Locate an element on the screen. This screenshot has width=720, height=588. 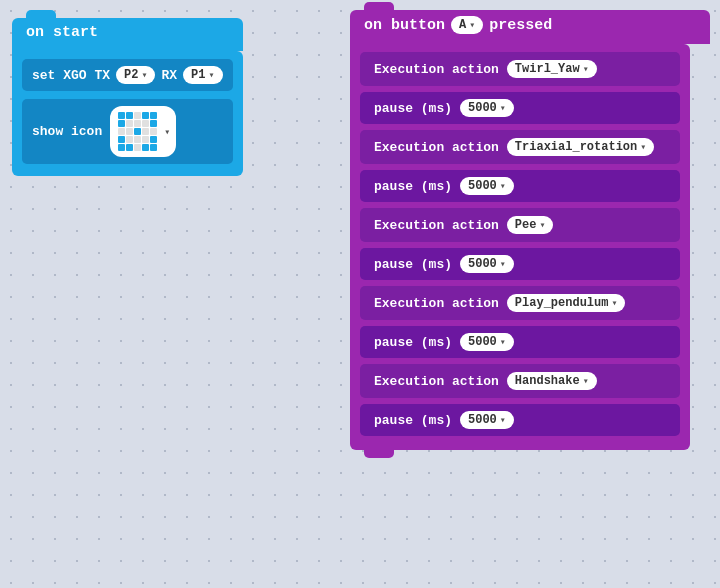
on-start-body: set XGO TX P2 RX P1 show icon is located at coordinates (128, 114).